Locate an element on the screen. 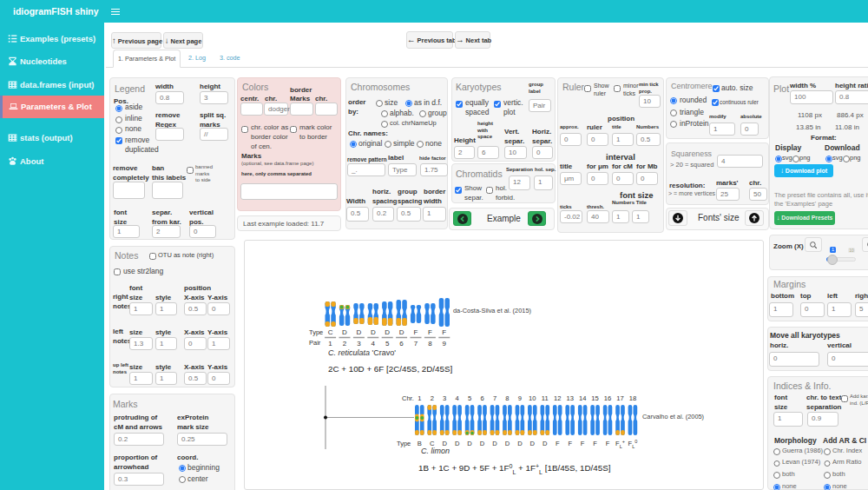 The height and width of the screenshot is (490, 868). svg-text: C. limon is located at coordinates (436, 451).